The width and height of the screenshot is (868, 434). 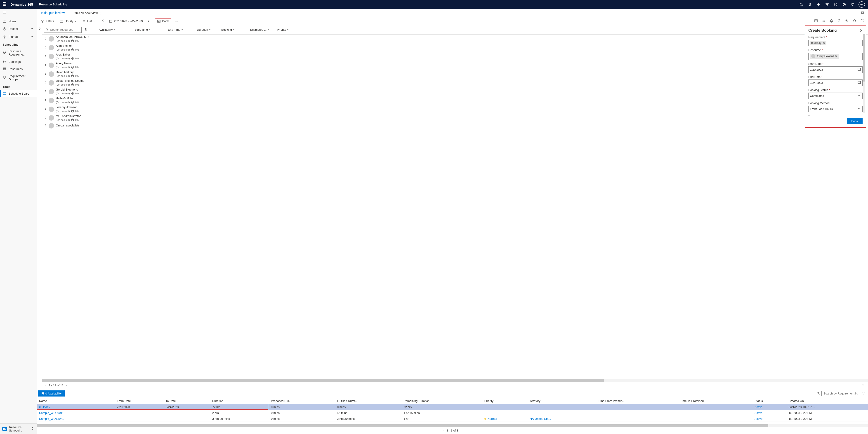 What do you see at coordinates (18, 69) in the screenshot?
I see `nav-resources: Resources` at bounding box center [18, 69].